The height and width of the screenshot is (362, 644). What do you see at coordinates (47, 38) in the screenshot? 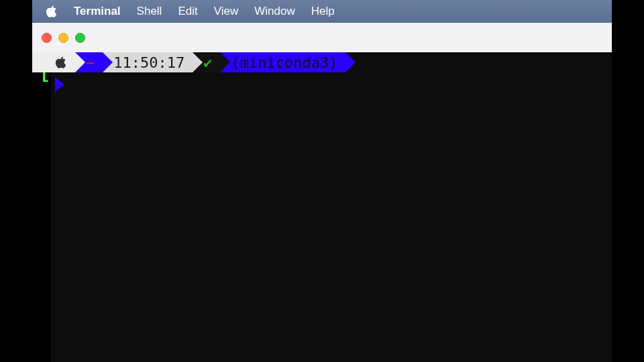
I see `window-close-button` at bounding box center [47, 38].